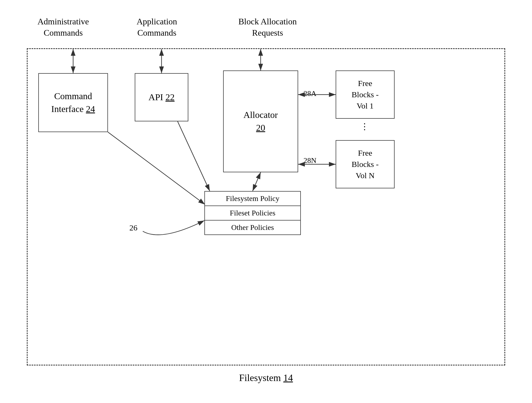 The width and height of the screenshot is (532, 403). I want to click on label-26: 26, so click(133, 228).